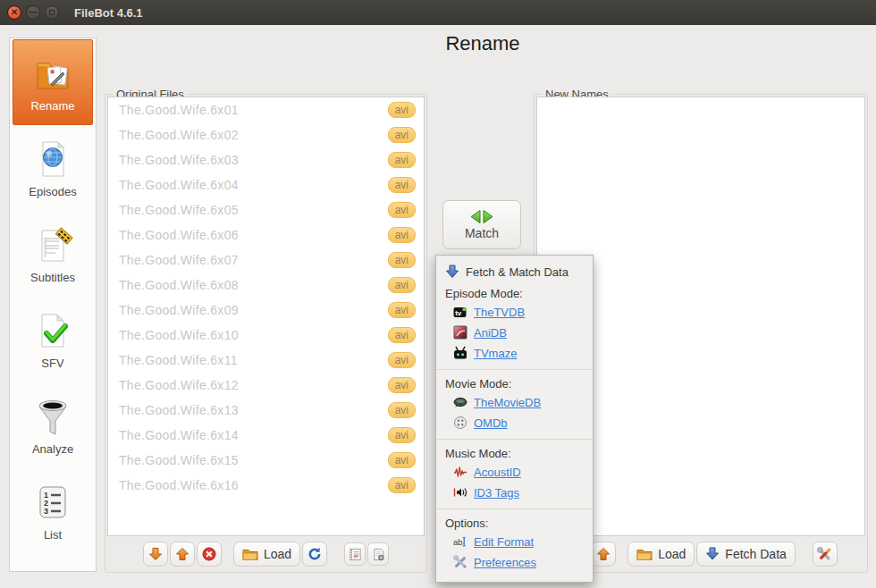 This screenshot has height=588, width=876. I want to click on refresh-button, so click(315, 554).